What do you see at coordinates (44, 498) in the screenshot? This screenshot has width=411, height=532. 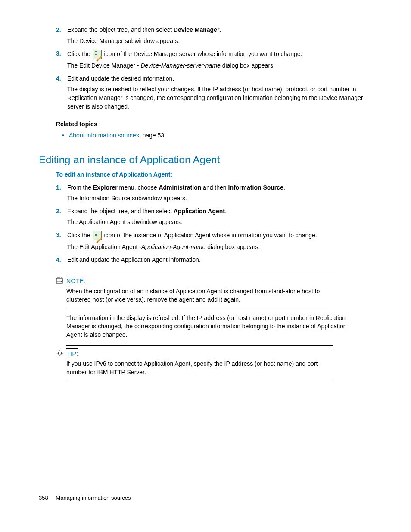 I see `page-number: 358` at bounding box center [44, 498].